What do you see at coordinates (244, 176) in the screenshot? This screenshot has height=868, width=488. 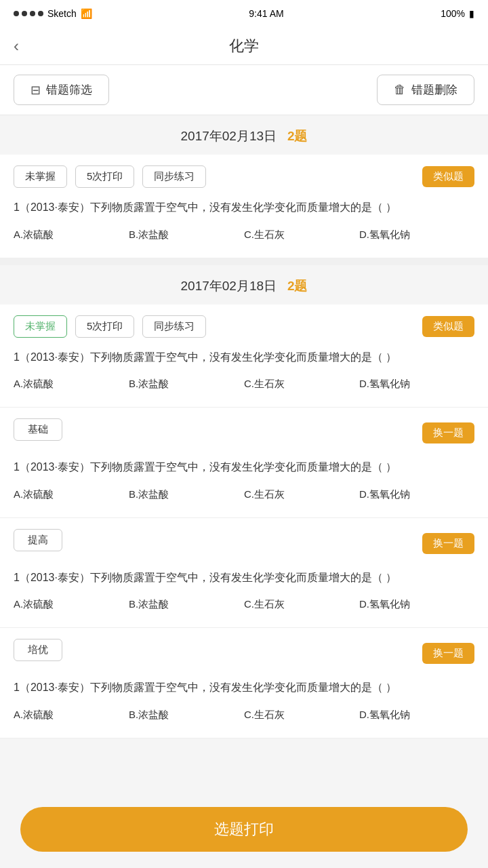 I see `tag-row-1-1: 未掌握 5次打印 同步练习 类似题` at bounding box center [244, 176].